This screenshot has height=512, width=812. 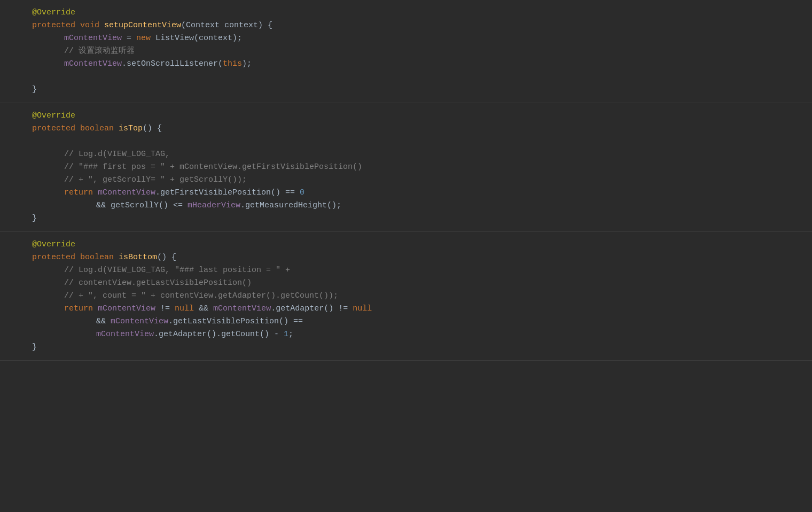 I want to click on code-line: mContentView.getAdapter().getCount() - 1…, so click(x=406, y=335).